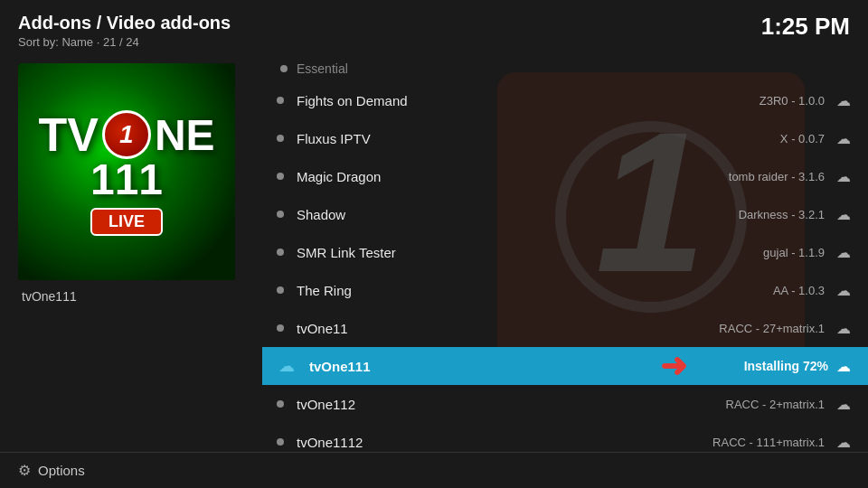  Describe the element at coordinates (61, 470) in the screenshot. I see `options-label: Options` at that location.